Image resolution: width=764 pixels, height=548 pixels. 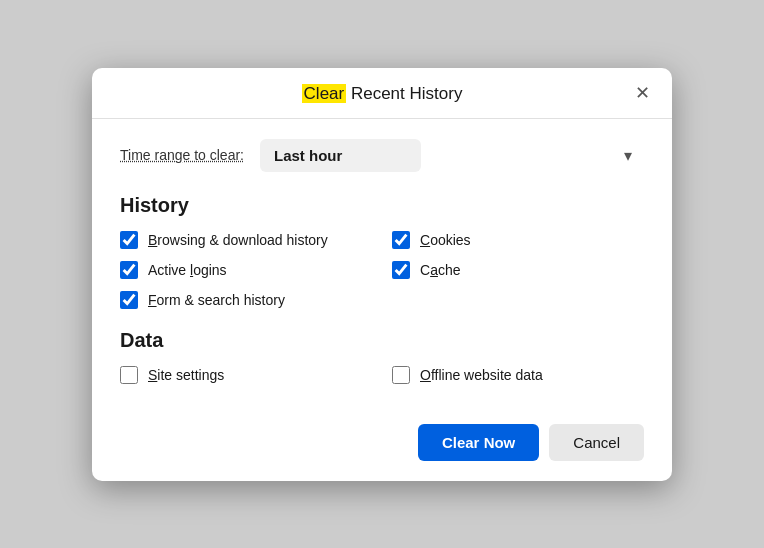 I want to click on checkbox-cookies-input, so click(x=401, y=240).